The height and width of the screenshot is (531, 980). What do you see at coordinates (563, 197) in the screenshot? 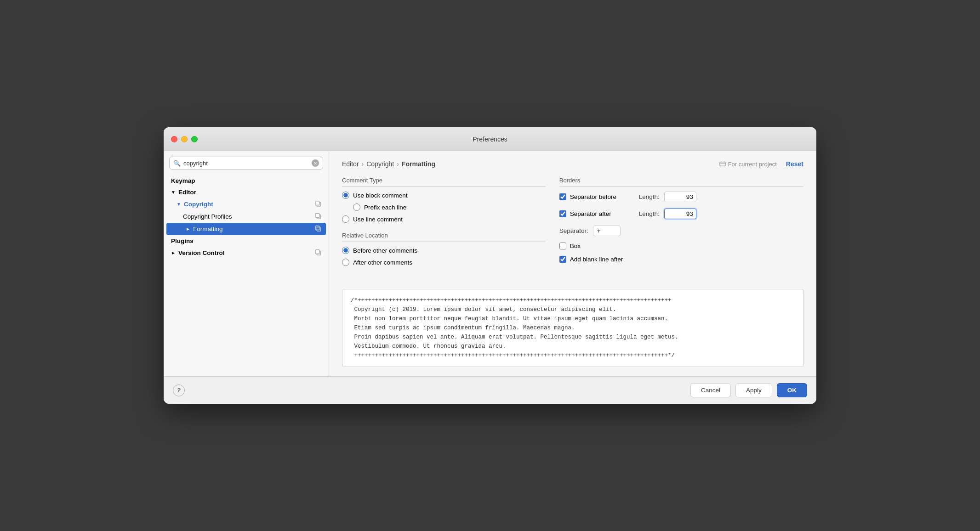
I see `separator-before-input` at bounding box center [563, 197].